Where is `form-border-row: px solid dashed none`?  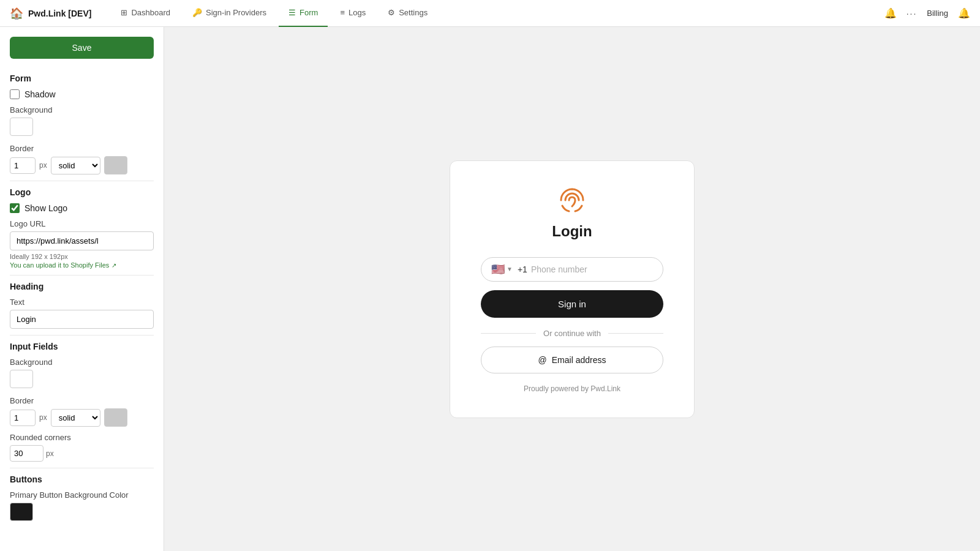
form-border-row: px solid dashed none is located at coordinates (82, 165).